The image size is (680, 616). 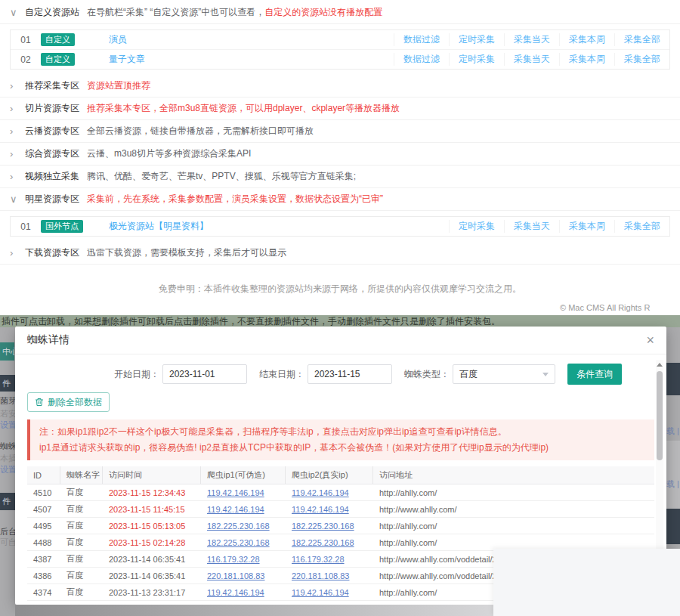 What do you see at coordinates (660, 416) in the screenshot?
I see `scrollbar-thumb` at bounding box center [660, 416].